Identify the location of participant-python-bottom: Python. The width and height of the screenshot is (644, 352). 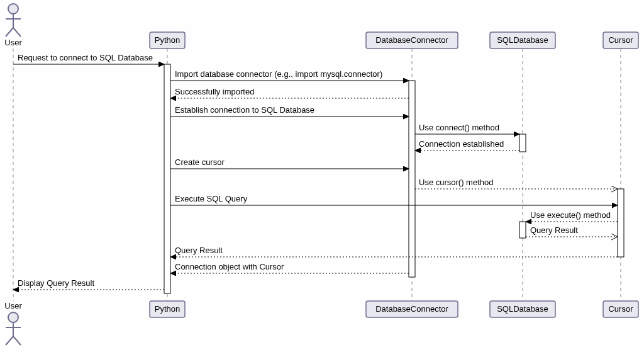
(167, 309).